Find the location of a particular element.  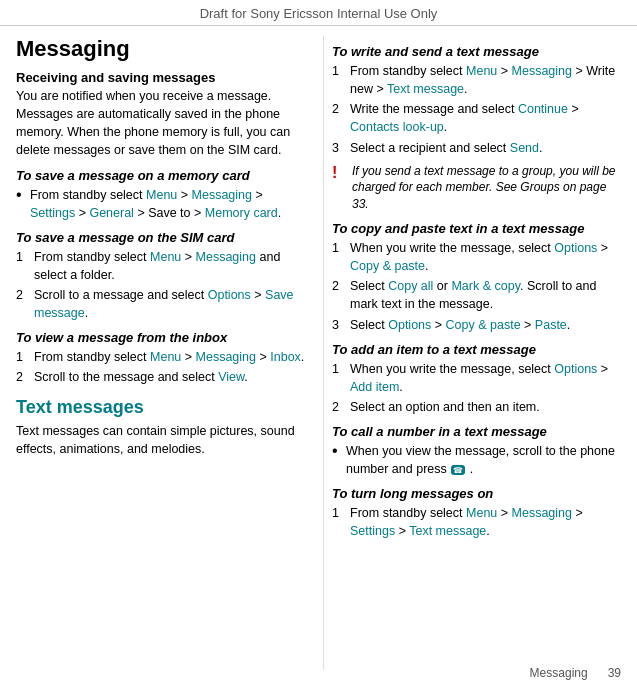

list-item: 2 Select Copy all or Mark & copy. Scroll… is located at coordinates (476, 295).